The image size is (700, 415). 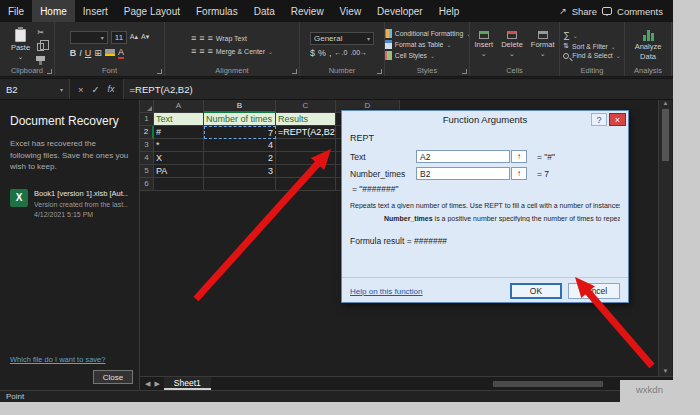 What do you see at coordinates (210, 51) in the screenshot?
I see `align-right-button: ≡` at bounding box center [210, 51].